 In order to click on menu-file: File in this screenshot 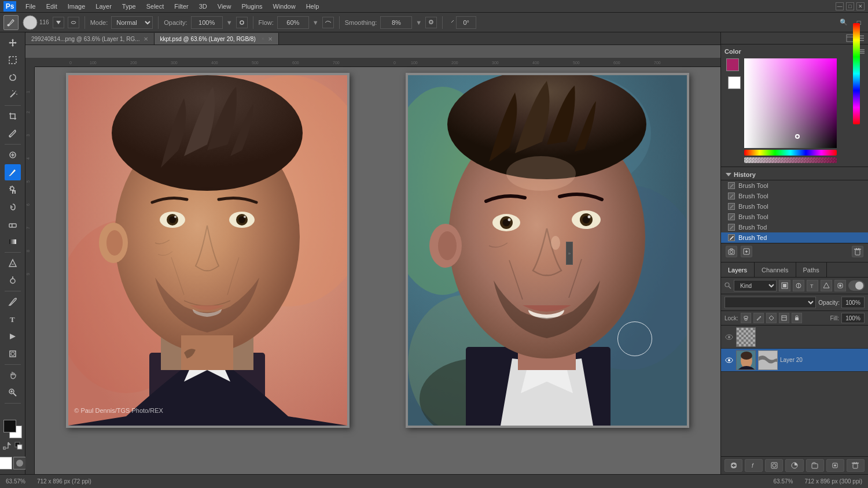, I will do `click(31, 6)`.